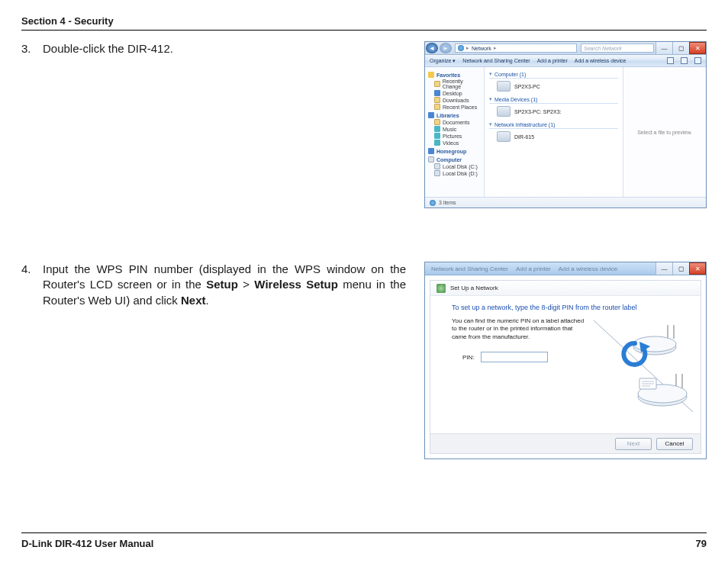  Describe the element at coordinates (514, 357) in the screenshot. I see `pin-input` at that location.